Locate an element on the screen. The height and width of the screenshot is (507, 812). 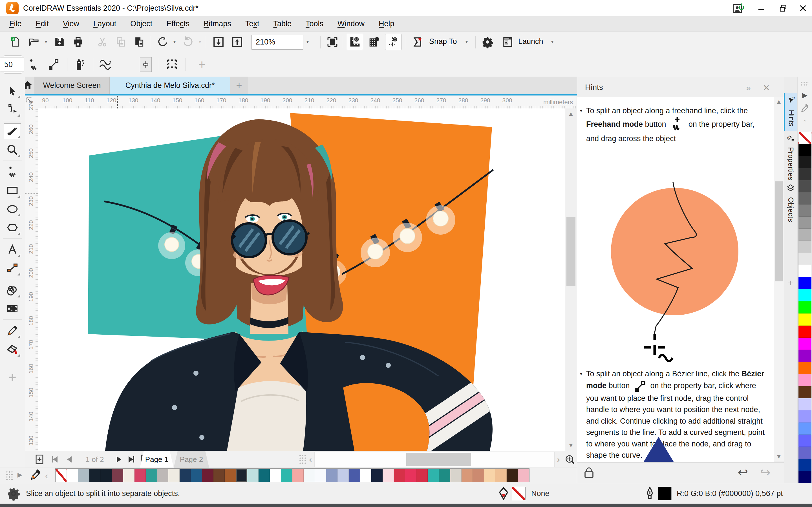
menu-layout: Layout is located at coordinates (105, 24).